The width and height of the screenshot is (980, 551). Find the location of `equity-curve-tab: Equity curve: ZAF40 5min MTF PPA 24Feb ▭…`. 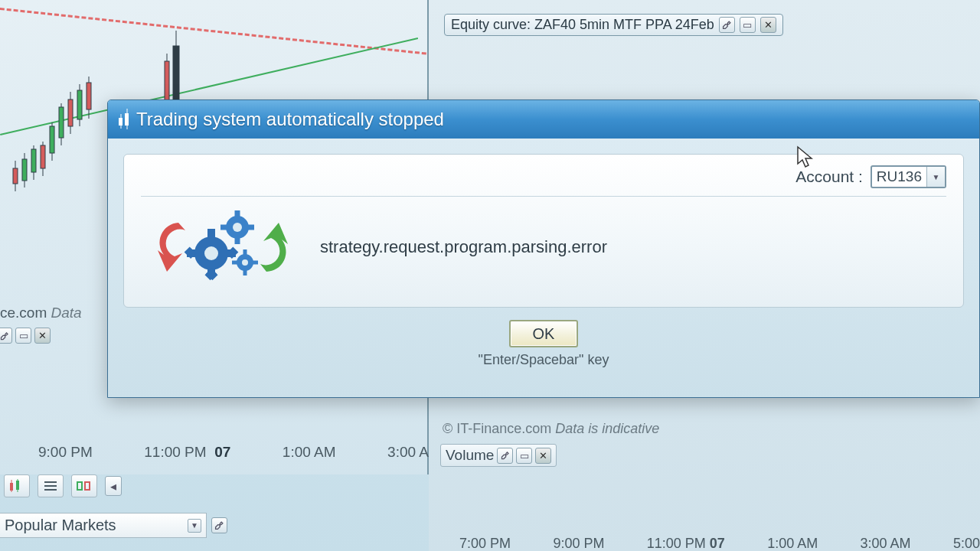

equity-curve-tab: Equity curve: ZAF40 5min MTF PPA 24Feb ▭… is located at coordinates (614, 24).